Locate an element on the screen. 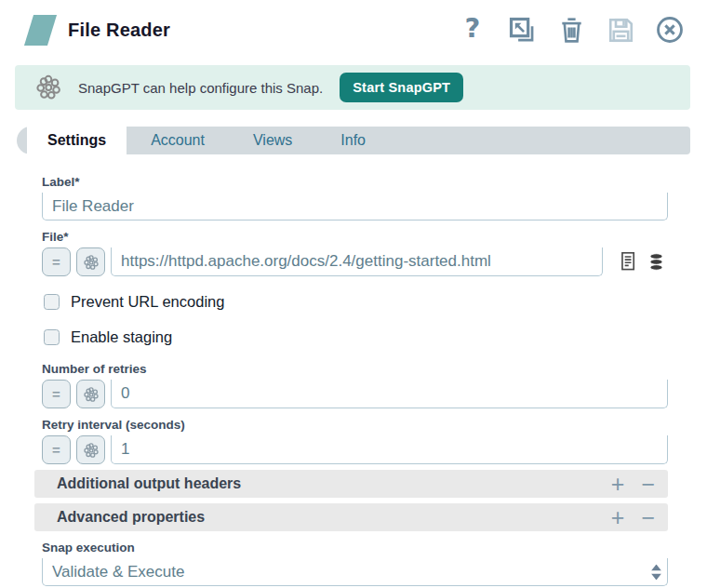 The height and width of the screenshot is (588, 707). header-actions: ? is located at coordinates (571, 30).